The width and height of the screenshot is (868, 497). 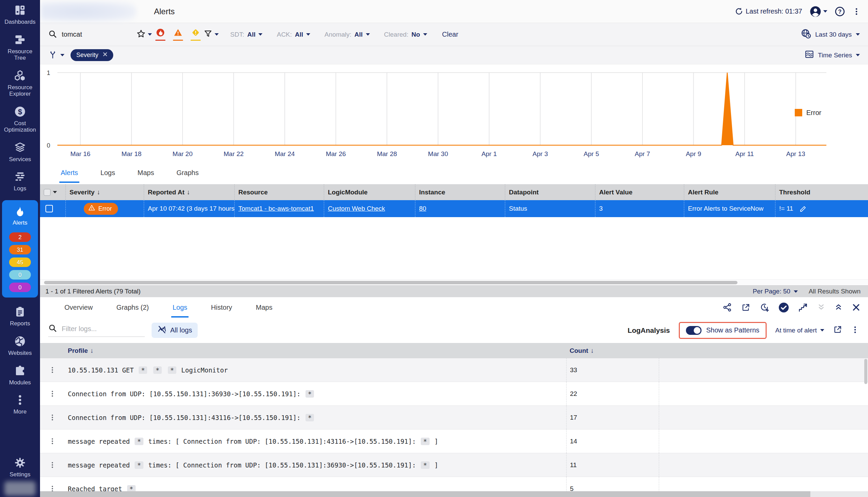 What do you see at coordinates (768, 12) in the screenshot?
I see `refresh-button: Last refresh: 01:37` at bounding box center [768, 12].